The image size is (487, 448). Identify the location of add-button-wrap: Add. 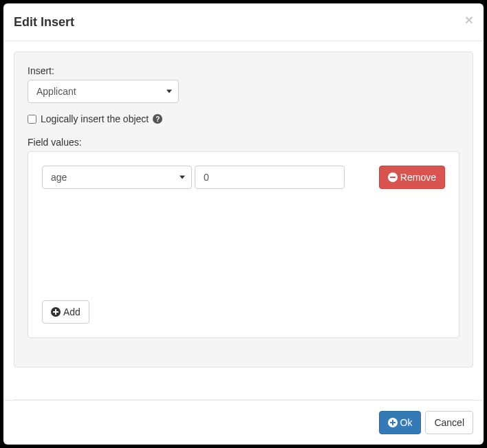
(66, 312).